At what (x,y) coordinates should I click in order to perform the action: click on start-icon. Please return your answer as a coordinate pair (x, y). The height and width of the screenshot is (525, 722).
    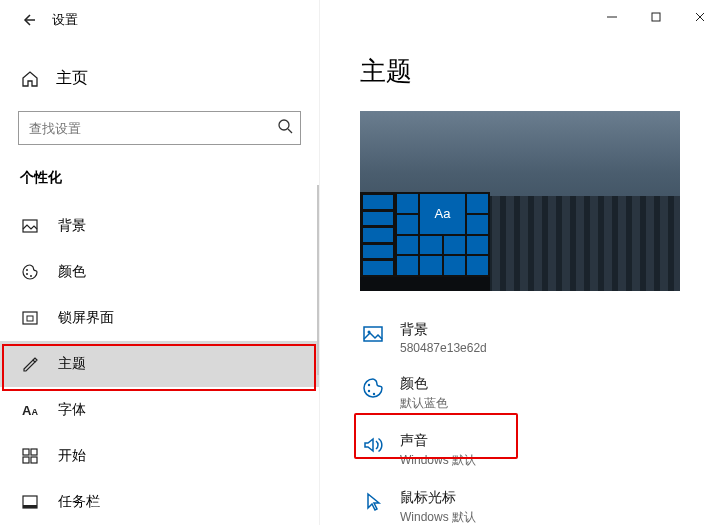
    Looking at the image, I should click on (30, 456).